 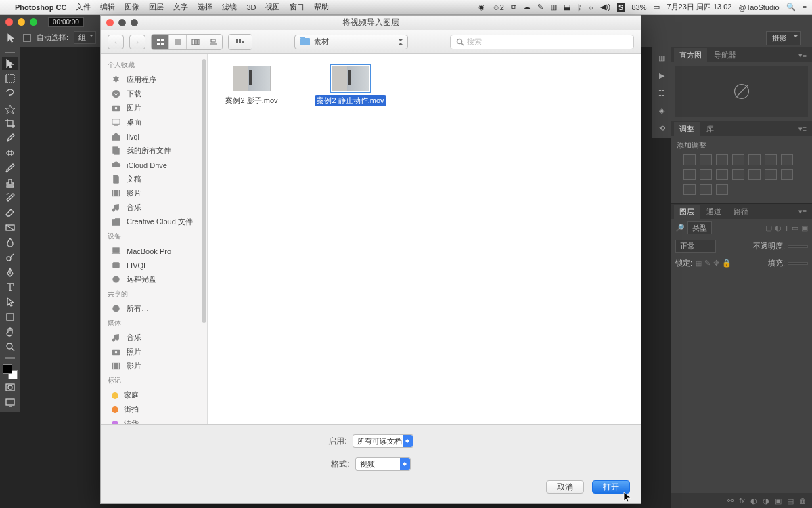 What do you see at coordinates (10, 332) in the screenshot?
I see `hand-tool` at bounding box center [10, 332].